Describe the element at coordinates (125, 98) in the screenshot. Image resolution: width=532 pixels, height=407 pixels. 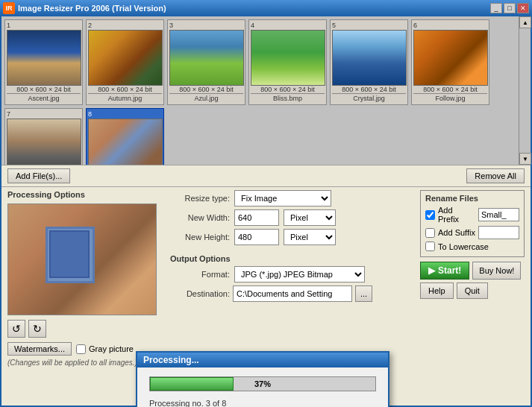
I see `thumb-filename-2: Autumn.jpg` at that location.